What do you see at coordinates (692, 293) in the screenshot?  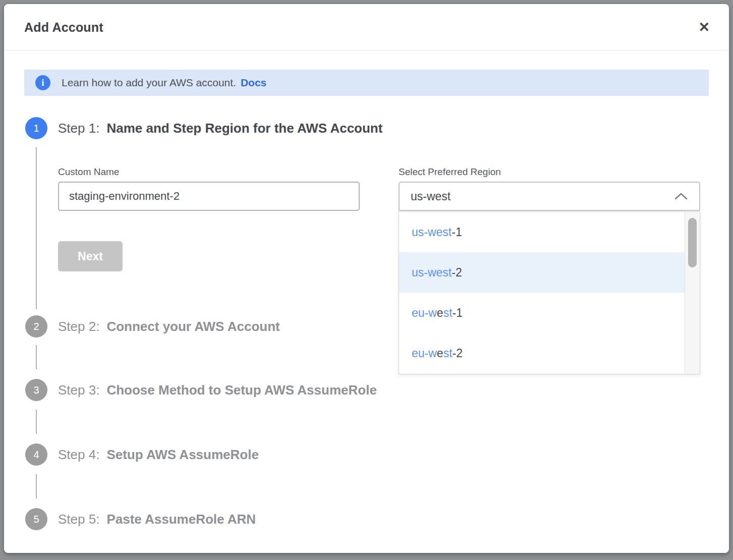 I see `dropdown-scrollbar-track` at bounding box center [692, 293].